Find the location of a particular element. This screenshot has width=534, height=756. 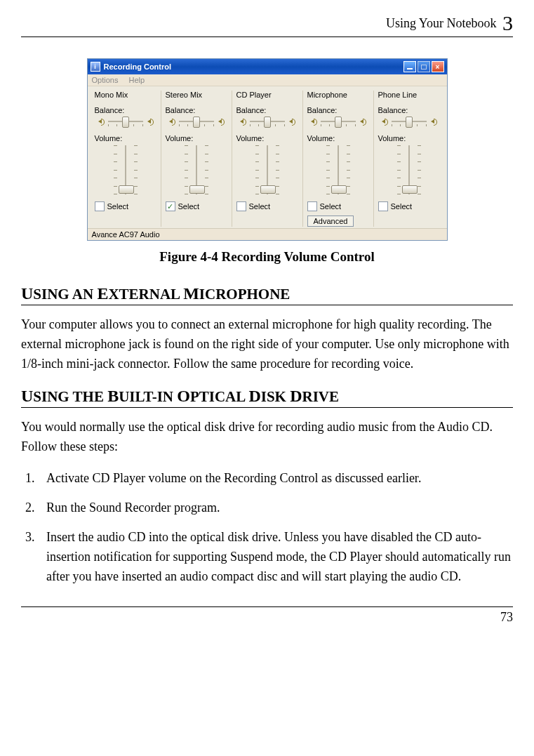

app-icon: i is located at coordinates (95, 67).